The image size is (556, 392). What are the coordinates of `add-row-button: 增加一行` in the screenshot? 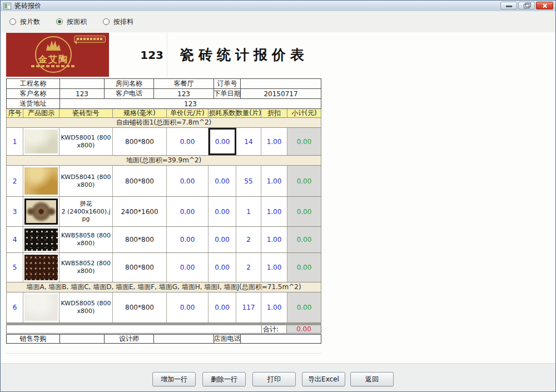 It's located at (174, 379).